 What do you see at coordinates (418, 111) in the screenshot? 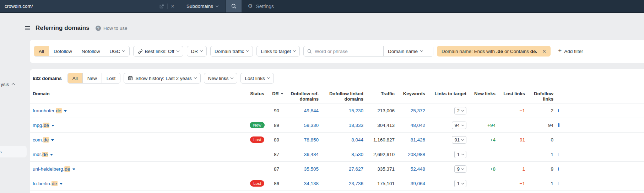
I see `keywords-link: 25,372` at bounding box center [418, 111].